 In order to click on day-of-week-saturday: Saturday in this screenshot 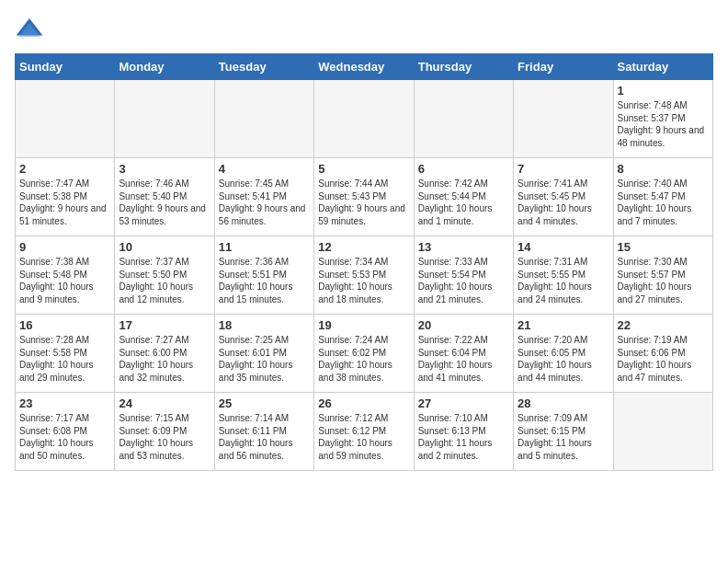, I will do `click(663, 67)`.